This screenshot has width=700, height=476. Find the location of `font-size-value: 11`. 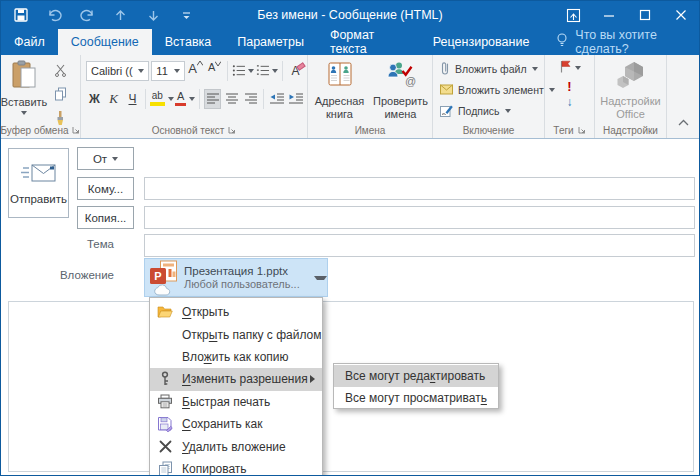

font-size-value: 11 is located at coordinates (163, 71).